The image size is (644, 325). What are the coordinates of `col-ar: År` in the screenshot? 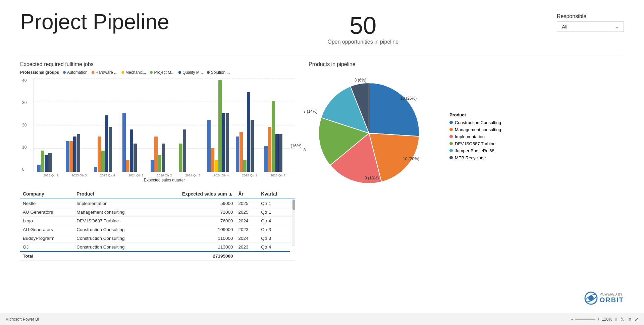 It's located at (247, 194).